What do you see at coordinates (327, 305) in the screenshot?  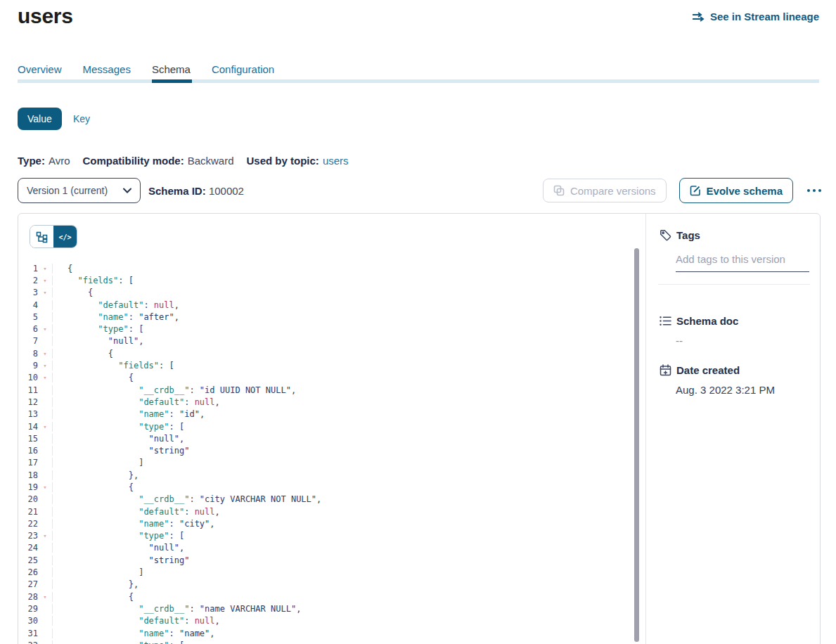 I see `code-line: 4 "default": null,` at bounding box center [327, 305].